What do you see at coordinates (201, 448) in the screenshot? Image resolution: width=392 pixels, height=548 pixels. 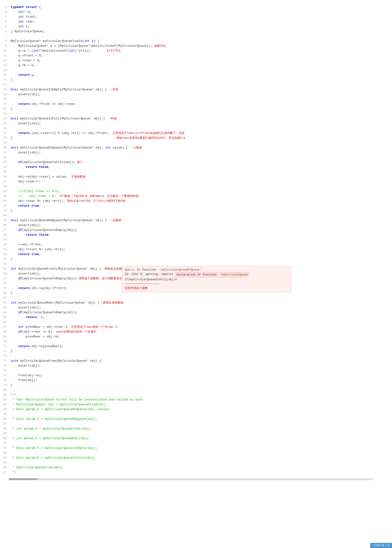 I see `code-line: * bool param_5 = myCircularQueueIsEmpty(…` at bounding box center [201, 448].